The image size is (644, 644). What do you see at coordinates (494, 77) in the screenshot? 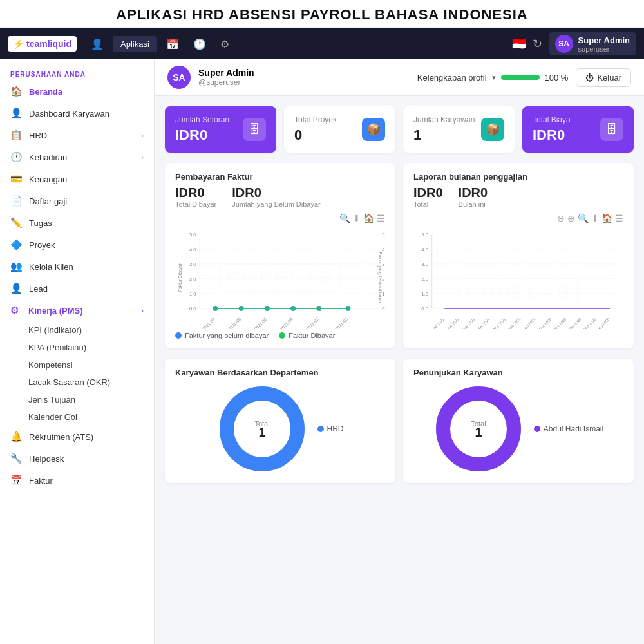
I see `dropdown-arrow-icon: ▾` at bounding box center [494, 77].